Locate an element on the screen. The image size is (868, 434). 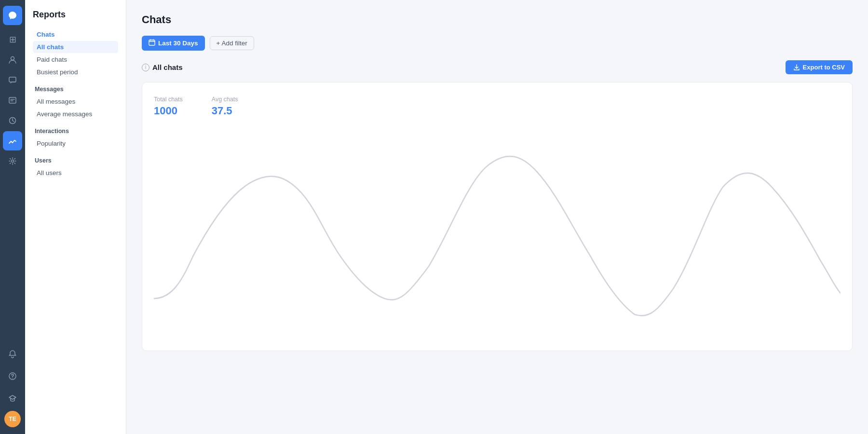
contacts-icon is located at coordinates (13, 60).